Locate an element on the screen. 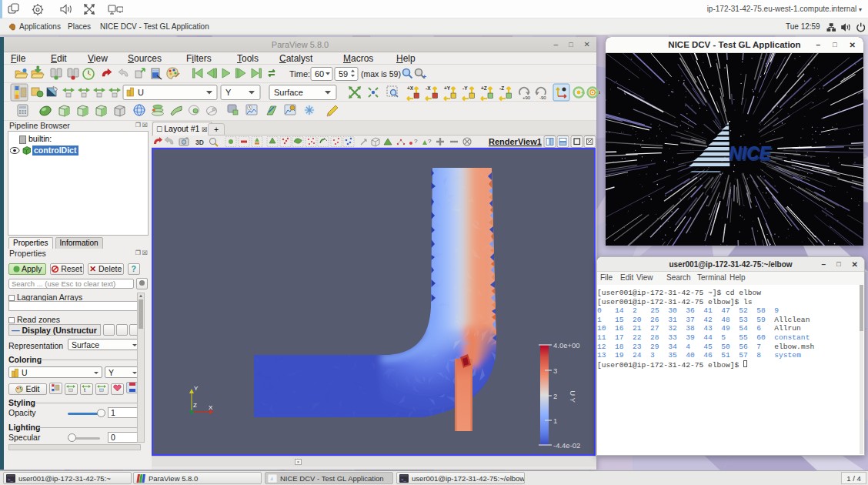 This screenshot has width=868, height=485. svg-text: U Y is located at coordinates (573, 396).